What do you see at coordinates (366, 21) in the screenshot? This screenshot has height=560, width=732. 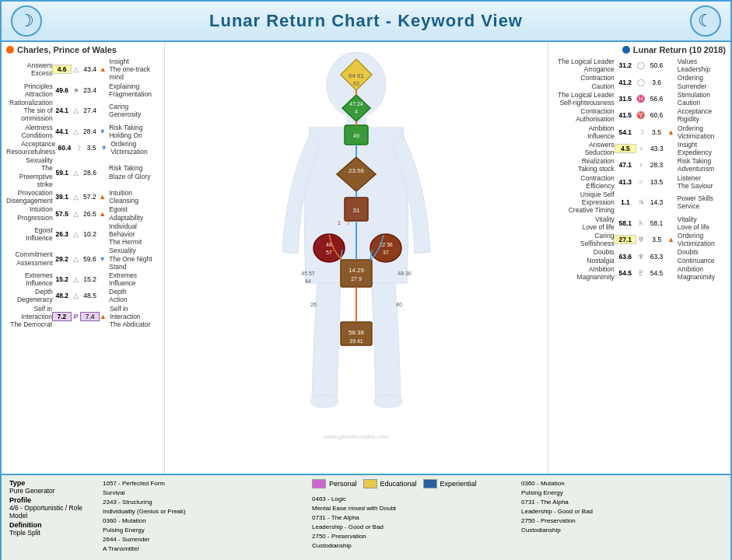 I see `page-title: Lunar Return Chart - Keyword View` at bounding box center [366, 21].